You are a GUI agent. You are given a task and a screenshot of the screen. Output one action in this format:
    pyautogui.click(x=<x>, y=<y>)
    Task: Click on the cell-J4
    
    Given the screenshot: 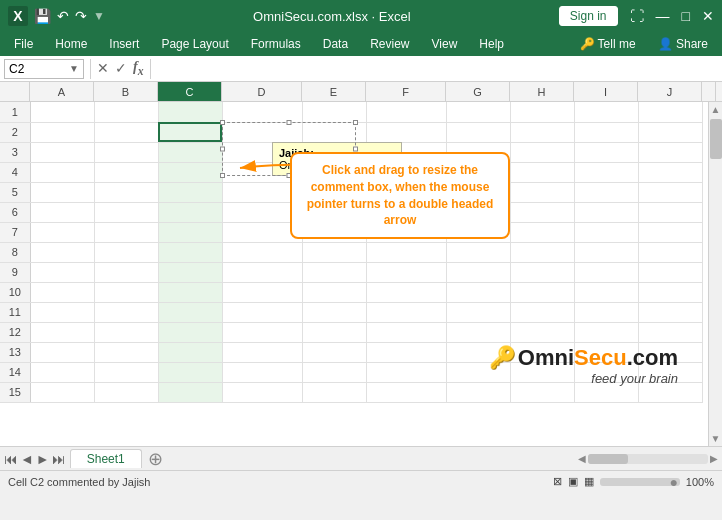 What is the action you would take?
    pyautogui.click(x=670, y=172)
    